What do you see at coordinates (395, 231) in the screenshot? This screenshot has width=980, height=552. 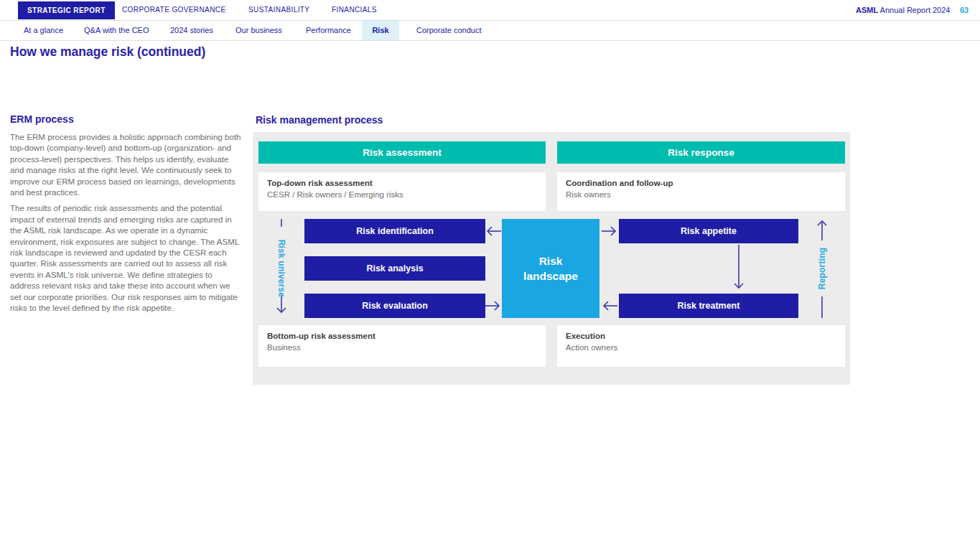 I see `step-risk-identification: Risk identification` at bounding box center [395, 231].